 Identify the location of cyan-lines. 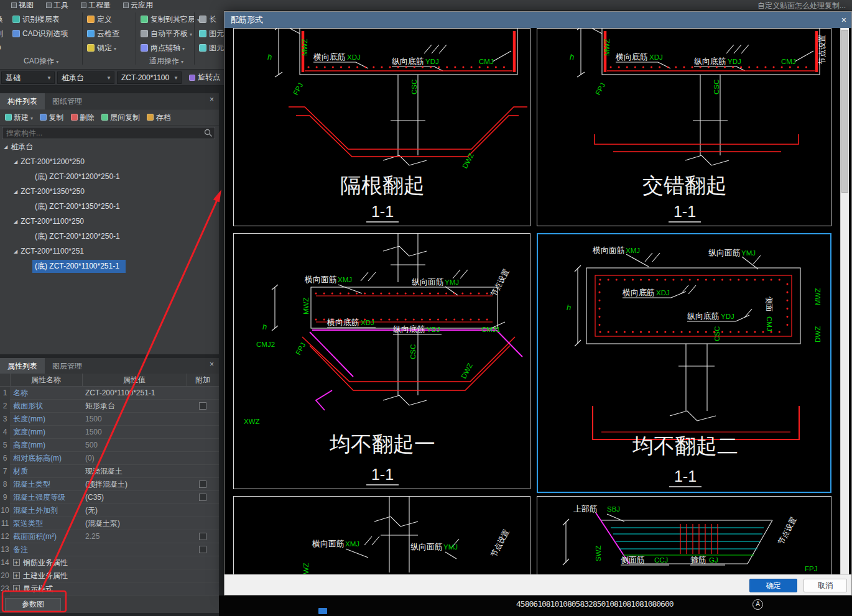
(687, 538).